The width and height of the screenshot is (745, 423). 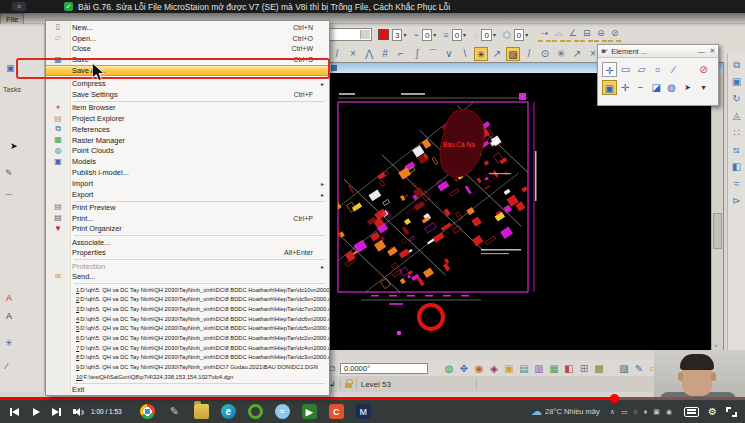 I want to click on invert-mode-icon: ◪, so click(x=656, y=88).